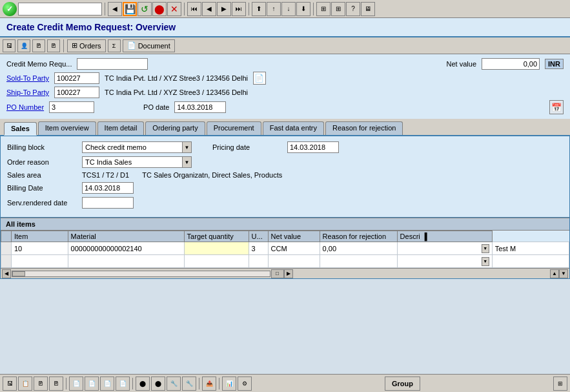  Describe the element at coordinates (444, 249) in the screenshot. I see `cell-reason: ▼` at that location.